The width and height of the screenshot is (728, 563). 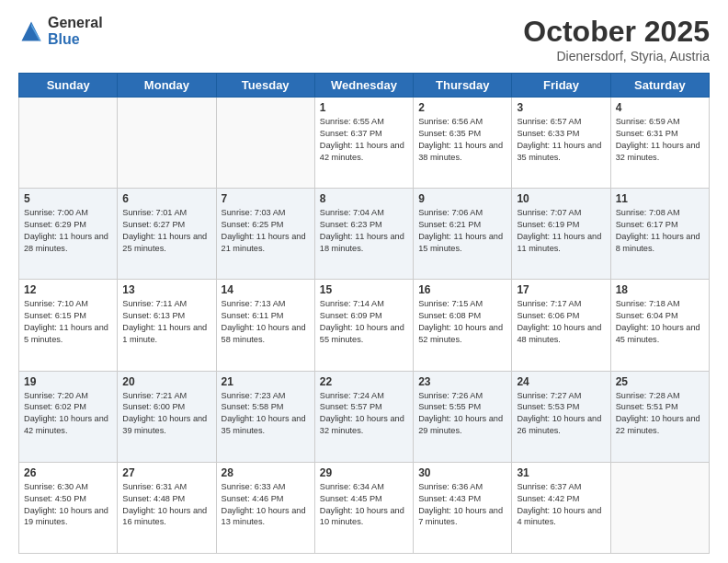 I want to click on day-info: Sunrise: 7:23 AMSunset: 5:58 PMDaylight:…, so click(x=266, y=414).